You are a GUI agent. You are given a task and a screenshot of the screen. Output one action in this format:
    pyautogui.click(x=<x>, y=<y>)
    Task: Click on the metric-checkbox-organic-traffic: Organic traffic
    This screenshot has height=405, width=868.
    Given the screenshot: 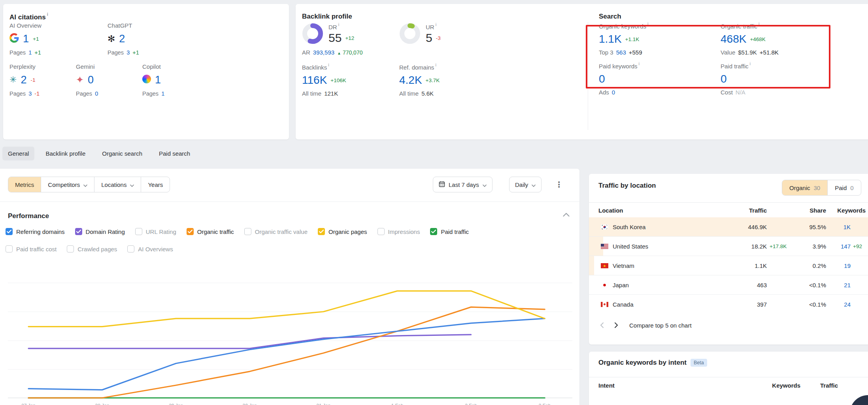 What is the action you would take?
    pyautogui.click(x=210, y=232)
    